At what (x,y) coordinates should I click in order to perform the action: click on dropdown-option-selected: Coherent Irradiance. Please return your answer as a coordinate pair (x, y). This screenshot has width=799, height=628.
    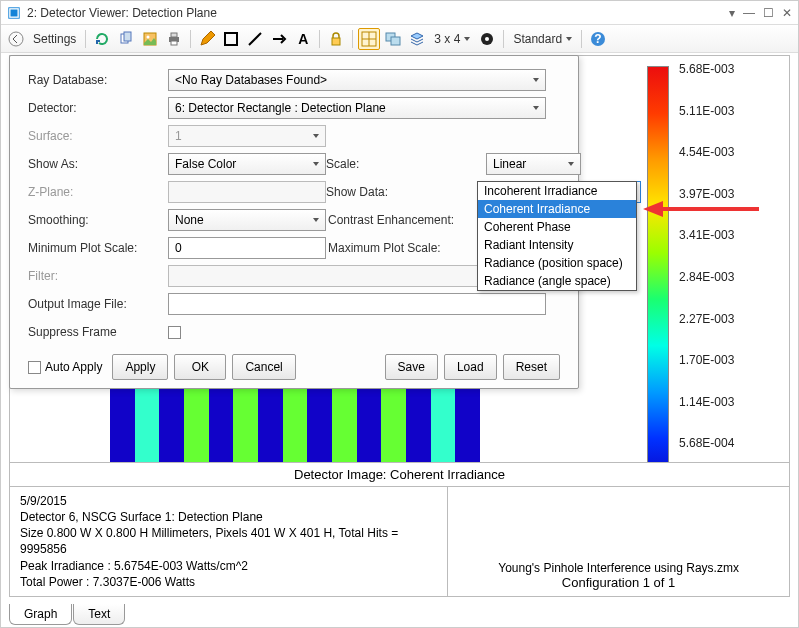
    Looking at the image, I should click on (557, 209).